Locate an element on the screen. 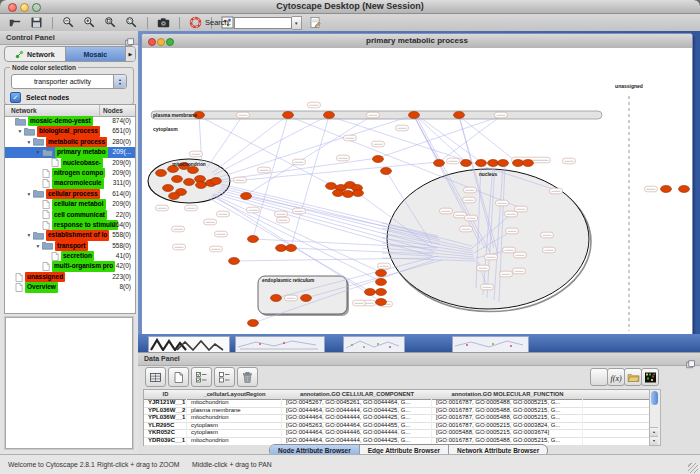  tab-mosaic: Mosaic is located at coordinates (96, 54).